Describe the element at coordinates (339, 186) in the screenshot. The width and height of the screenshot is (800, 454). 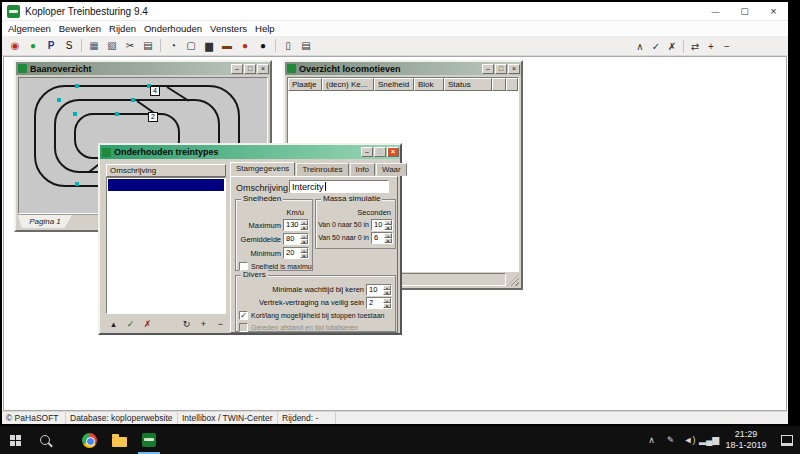
I see `omschrijving-input: Intercity` at that location.